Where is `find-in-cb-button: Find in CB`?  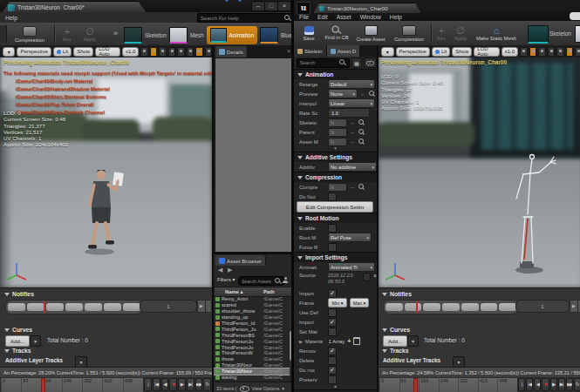
find-in-cb-button: Find in CB is located at coordinates (337, 33).